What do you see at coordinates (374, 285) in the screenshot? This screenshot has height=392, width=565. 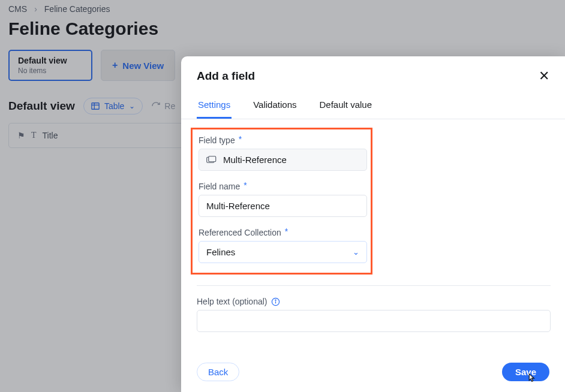 I see `section-divider` at bounding box center [374, 285].